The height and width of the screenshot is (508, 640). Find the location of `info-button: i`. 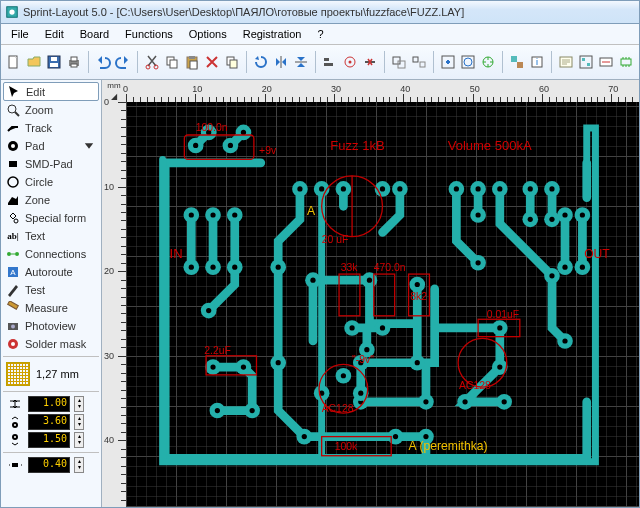

info-button: i is located at coordinates (537, 62).